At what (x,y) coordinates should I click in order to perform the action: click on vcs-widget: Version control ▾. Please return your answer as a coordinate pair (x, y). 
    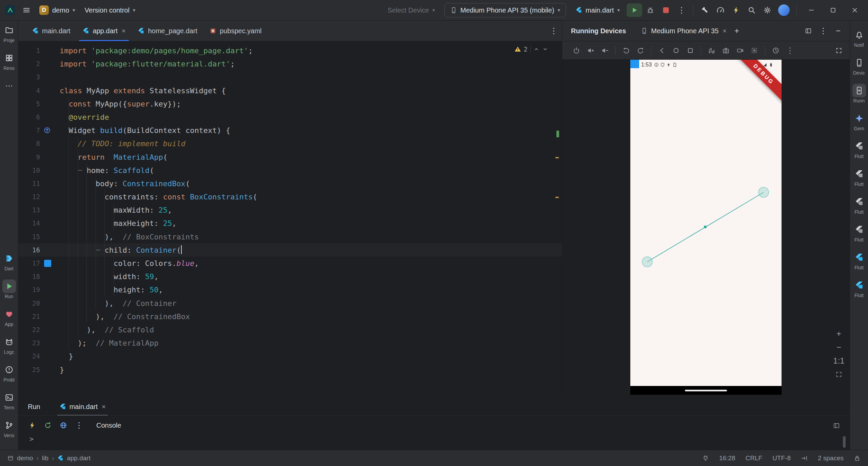
    Looking at the image, I should click on (110, 10).